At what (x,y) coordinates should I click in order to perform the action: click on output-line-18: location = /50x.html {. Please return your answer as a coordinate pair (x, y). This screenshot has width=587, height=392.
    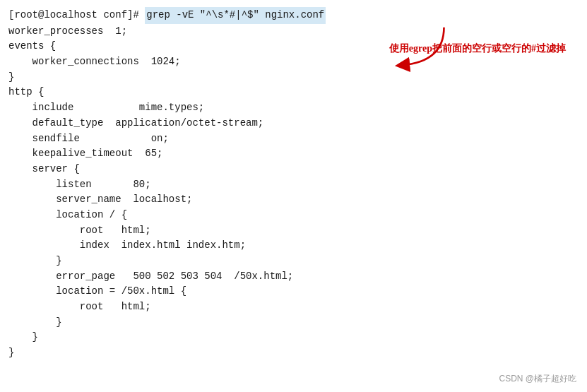
    Looking at the image, I should click on (294, 292).